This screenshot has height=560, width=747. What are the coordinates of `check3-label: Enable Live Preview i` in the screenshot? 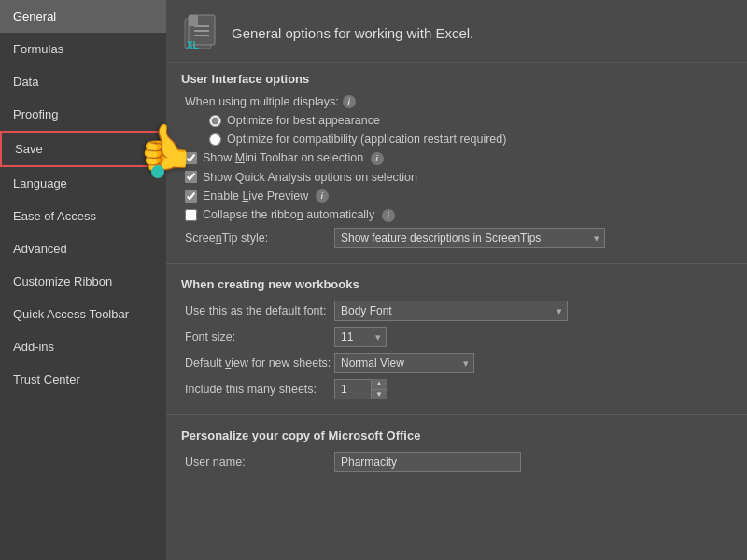 It's located at (265, 196).